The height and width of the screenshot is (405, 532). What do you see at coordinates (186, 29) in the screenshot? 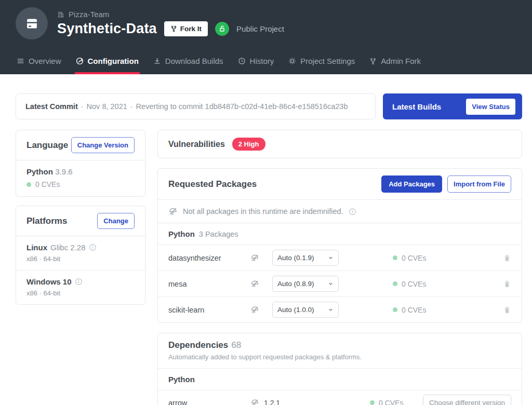
I see `fork-it-button: Fork It` at bounding box center [186, 29].